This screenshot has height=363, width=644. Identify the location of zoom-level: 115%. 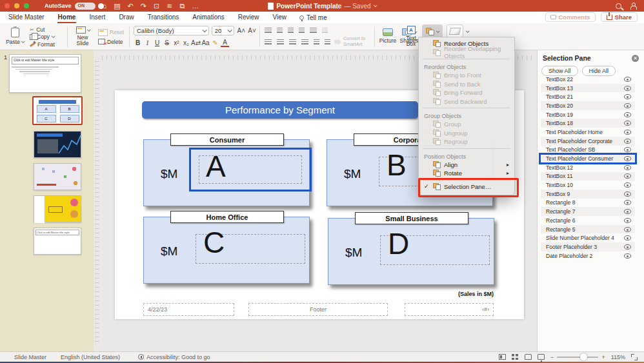
(618, 357).